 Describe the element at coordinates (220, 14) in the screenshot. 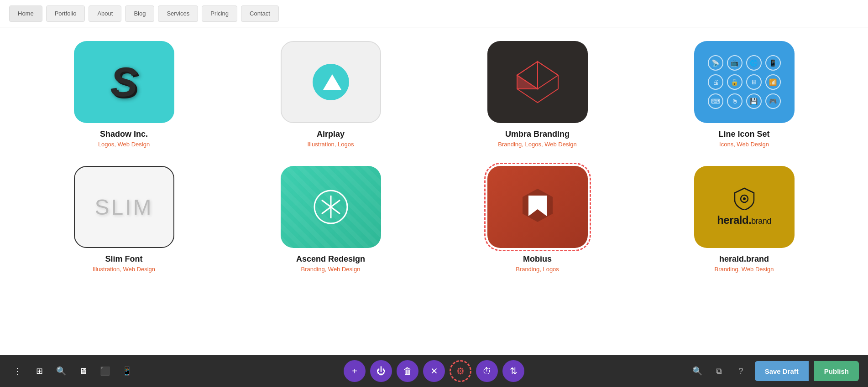

I see `nav-btn-6: Pricing` at that location.